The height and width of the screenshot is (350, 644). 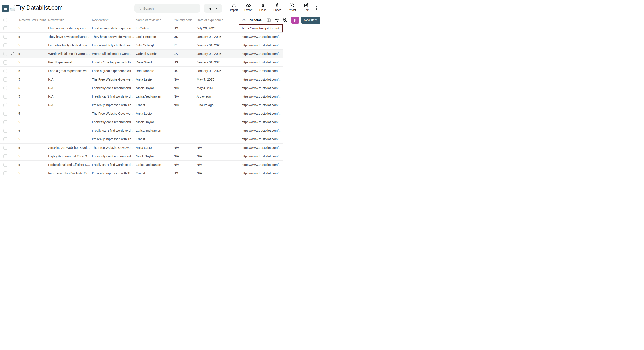 What do you see at coordinates (153, 62) in the screenshot?
I see `cell-name-of-reviewer: Dana Ward` at bounding box center [153, 62].